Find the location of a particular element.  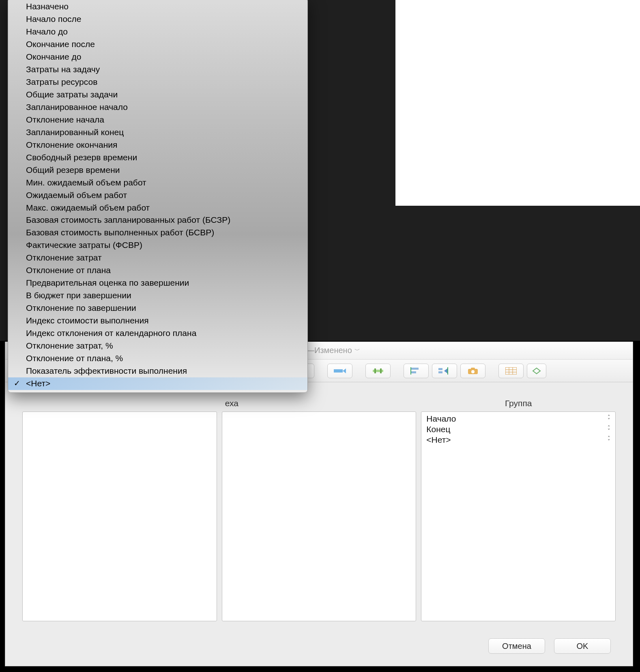

popup-item-label: Отклонение затрат is located at coordinates (64, 258).